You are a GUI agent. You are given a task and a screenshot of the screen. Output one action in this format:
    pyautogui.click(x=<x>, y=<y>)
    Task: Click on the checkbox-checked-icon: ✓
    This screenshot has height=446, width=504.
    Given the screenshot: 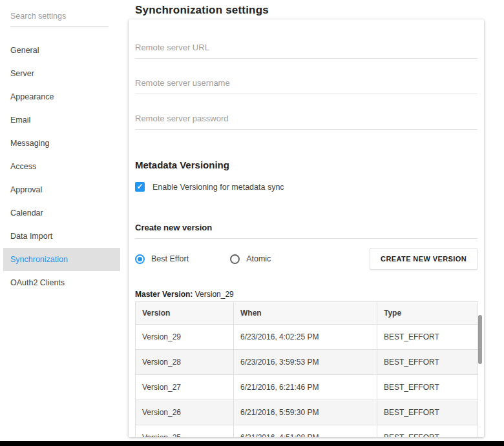 What is the action you would take?
    pyautogui.click(x=140, y=187)
    